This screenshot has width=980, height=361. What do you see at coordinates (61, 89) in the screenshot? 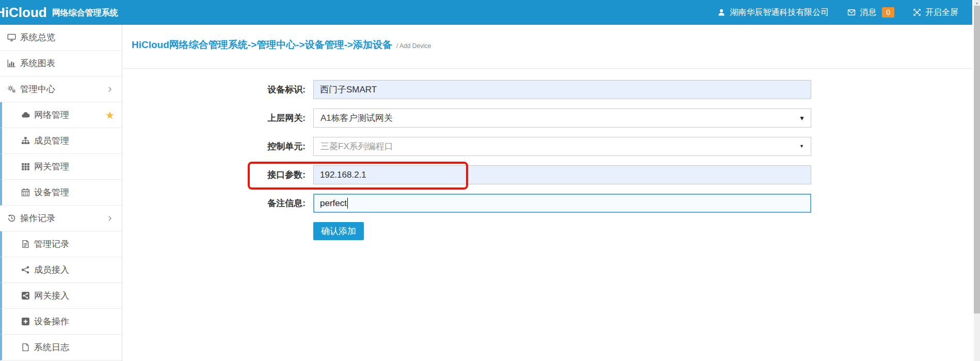
I see `sidebar-item-management-center: 管理中心` at bounding box center [61, 89].